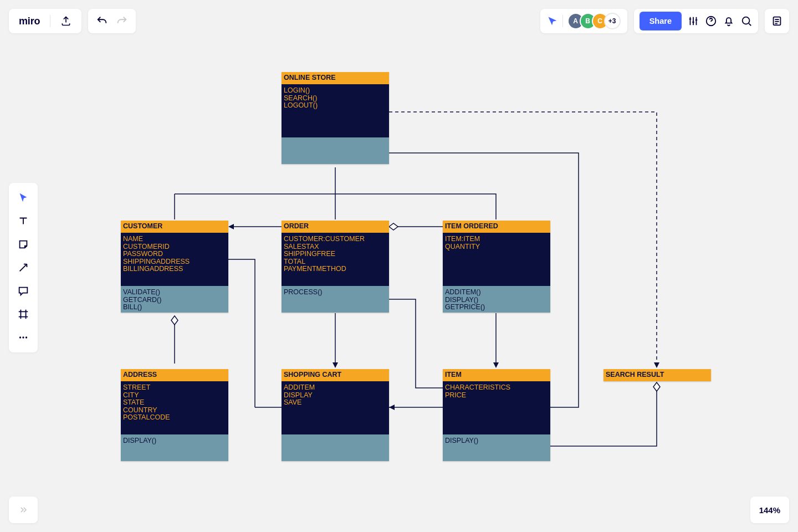 This screenshot has width=798, height=532. I want to click on share-button: Share, so click(661, 21).